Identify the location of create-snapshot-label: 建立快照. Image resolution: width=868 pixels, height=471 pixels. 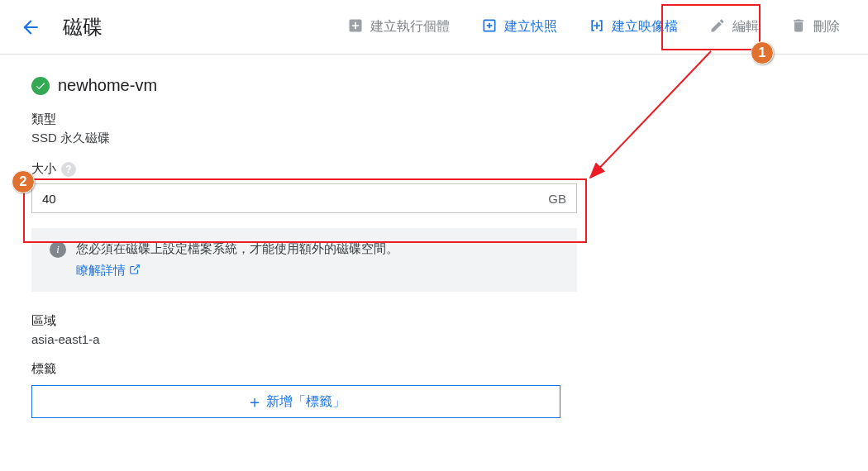
(531, 26).